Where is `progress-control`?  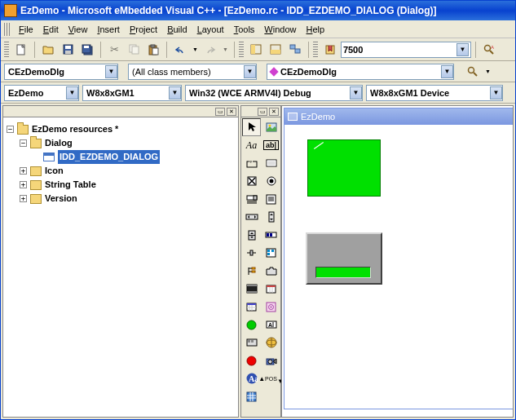 progress-control is located at coordinates (343, 272).